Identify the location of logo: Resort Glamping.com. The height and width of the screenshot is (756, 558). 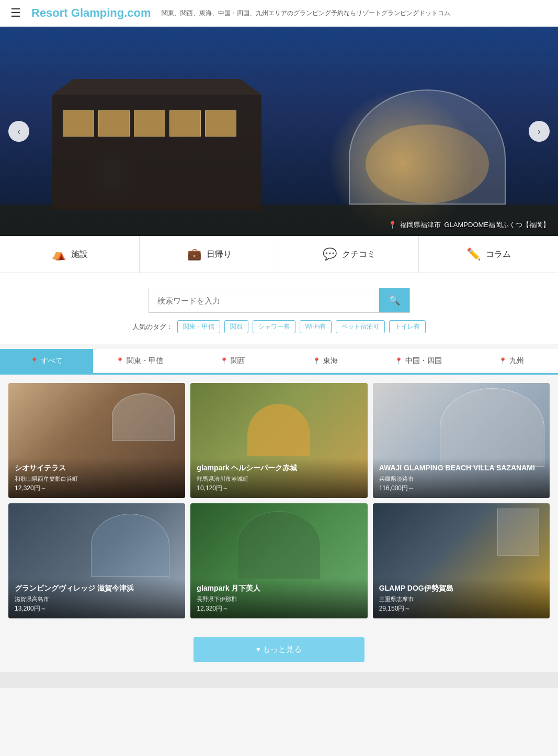
(91, 13).